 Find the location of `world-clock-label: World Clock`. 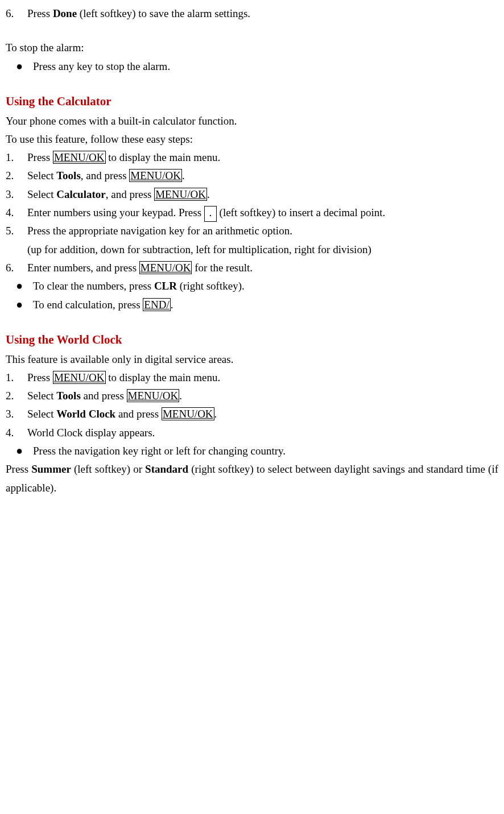

world-clock-label: World Clock is located at coordinates (86, 414).